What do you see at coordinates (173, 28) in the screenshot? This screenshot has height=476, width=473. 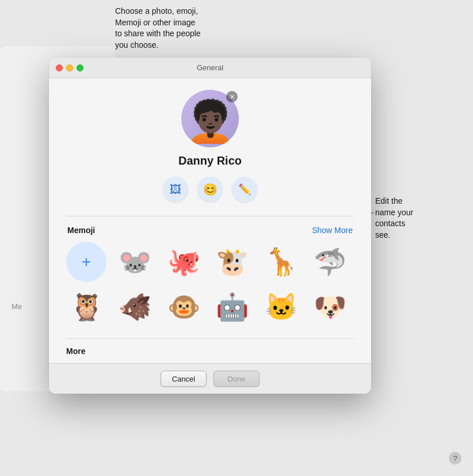 I see `top-annotation: Choose a photo, emoji, Memoji or other i…` at bounding box center [173, 28].